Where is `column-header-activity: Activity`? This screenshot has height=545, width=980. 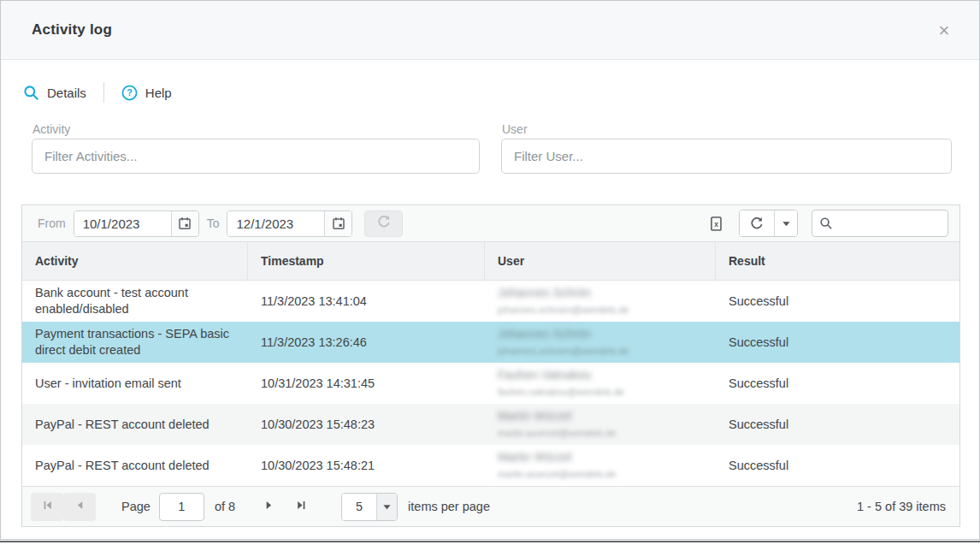 column-header-activity: Activity is located at coordinates (135, 261).